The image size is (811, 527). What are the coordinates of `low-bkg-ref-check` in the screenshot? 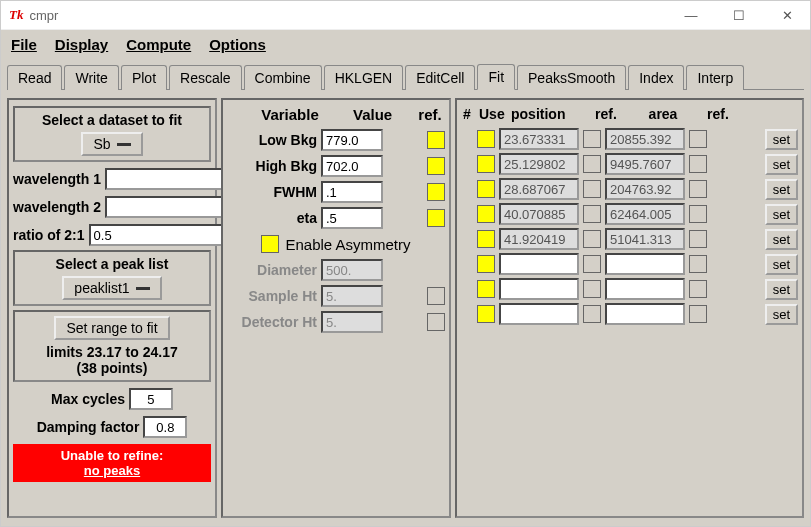 It's located at (436, 140).